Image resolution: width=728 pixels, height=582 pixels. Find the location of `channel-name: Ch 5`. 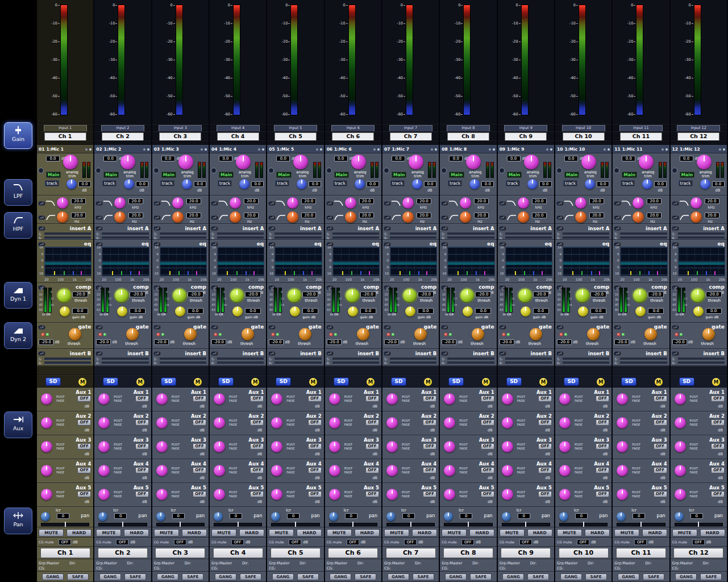

channel-name: Ch 5 is located at coordinates (296, 136).